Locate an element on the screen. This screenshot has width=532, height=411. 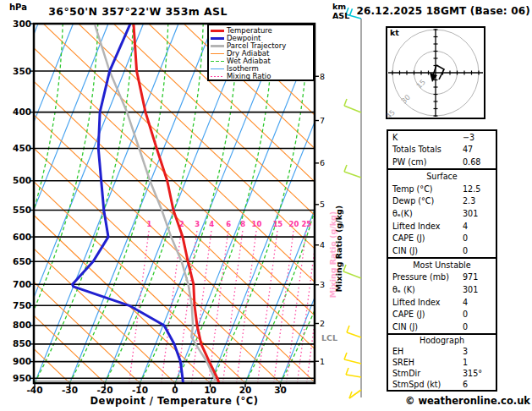
temperature-tick-label: 10 is located at coordinates (211, 390).